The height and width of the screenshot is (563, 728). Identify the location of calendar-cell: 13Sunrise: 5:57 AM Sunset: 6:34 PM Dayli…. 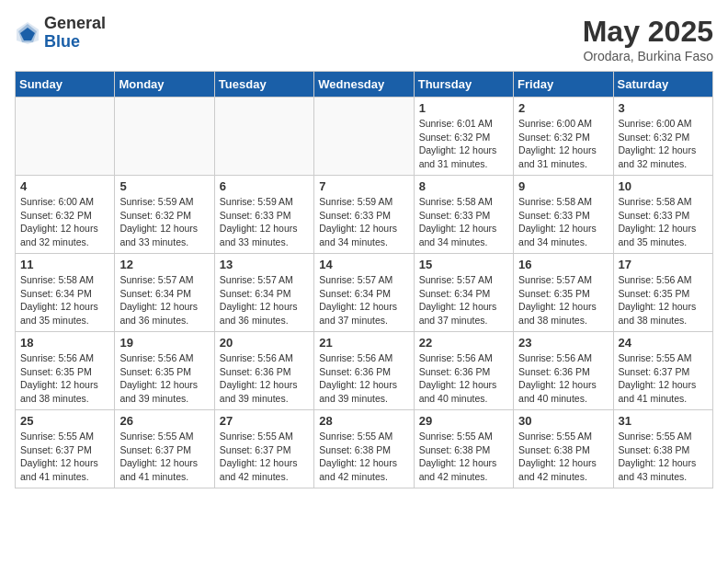
(264, 293).